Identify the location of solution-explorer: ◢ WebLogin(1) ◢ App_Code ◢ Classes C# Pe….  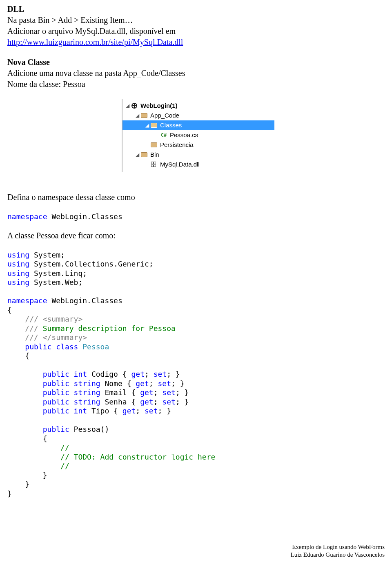
(187, 136).